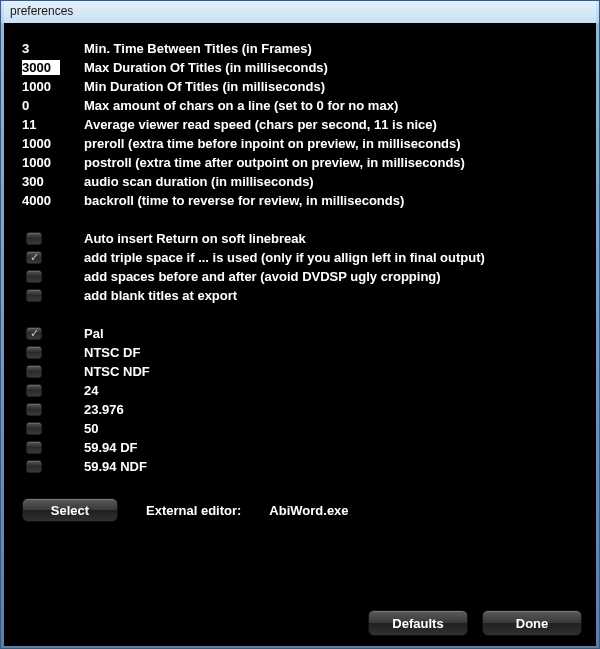  I want to click on numeric-input-max-duration-of-titles-in-mill, so click(41, 68).